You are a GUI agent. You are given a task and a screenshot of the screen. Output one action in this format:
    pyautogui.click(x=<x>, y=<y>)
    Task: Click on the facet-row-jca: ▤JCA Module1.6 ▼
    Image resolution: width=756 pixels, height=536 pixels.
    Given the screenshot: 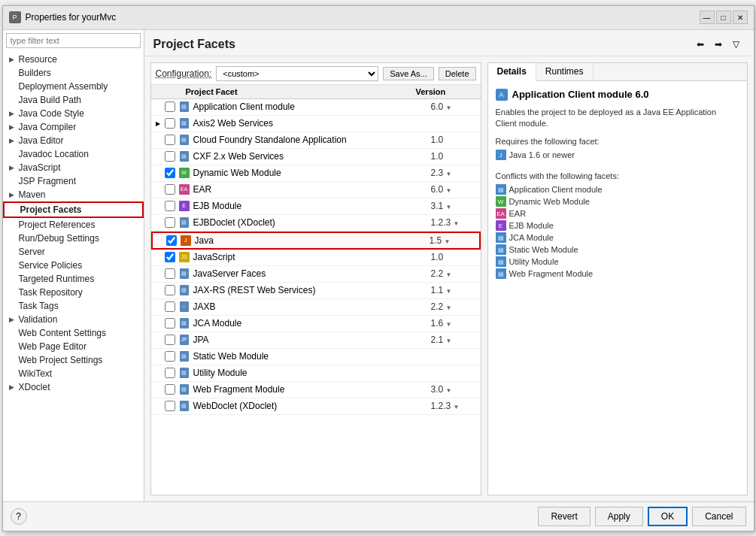 What is the action you would take?
    pyautogui.click(x=316, y=324)
    